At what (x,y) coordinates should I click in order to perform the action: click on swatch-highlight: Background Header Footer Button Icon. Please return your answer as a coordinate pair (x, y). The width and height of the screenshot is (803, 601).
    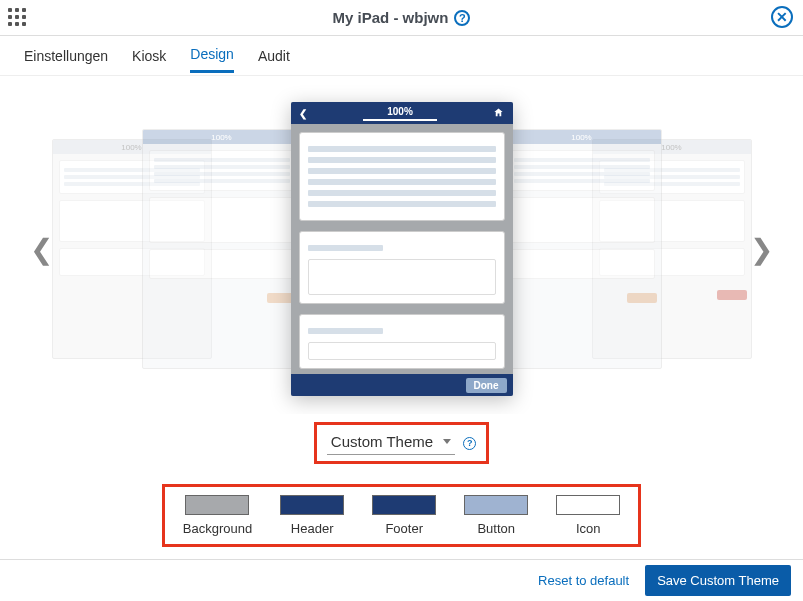
    Looking at the image, I should click on (402, 516).